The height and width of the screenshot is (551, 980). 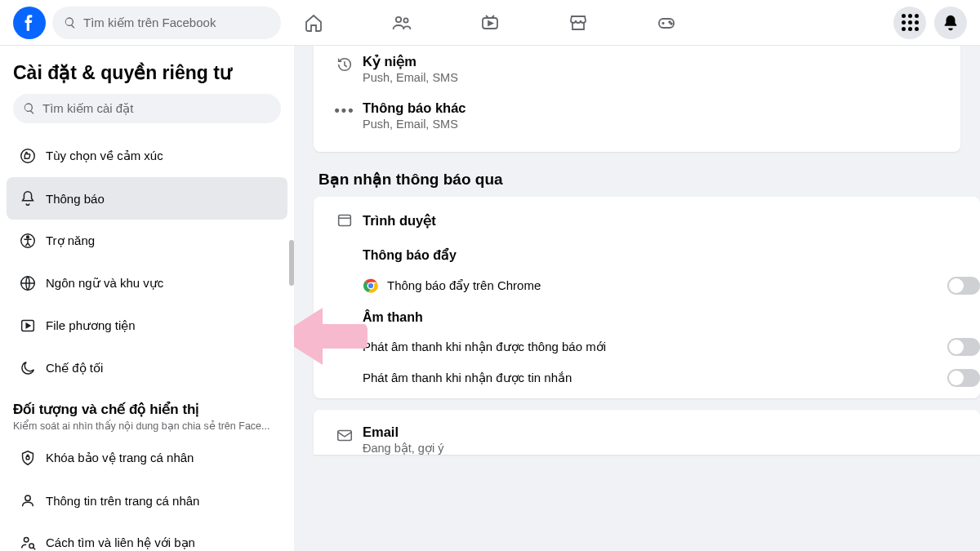 What do you see at coordinates (490, 23) in the screenshot?
I see `center-nav` at bounding box center [490, 23].